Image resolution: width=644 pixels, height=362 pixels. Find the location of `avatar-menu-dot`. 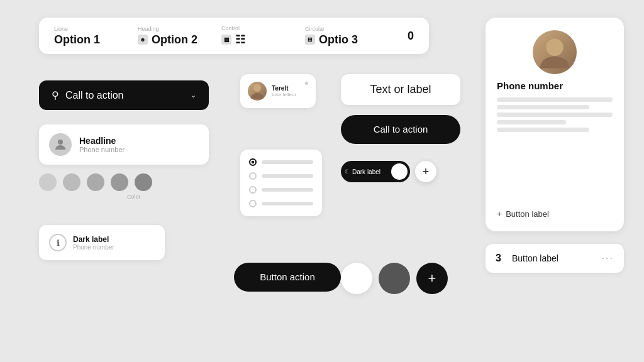

avatar-menu-dot is located at coordinates (307, 83).